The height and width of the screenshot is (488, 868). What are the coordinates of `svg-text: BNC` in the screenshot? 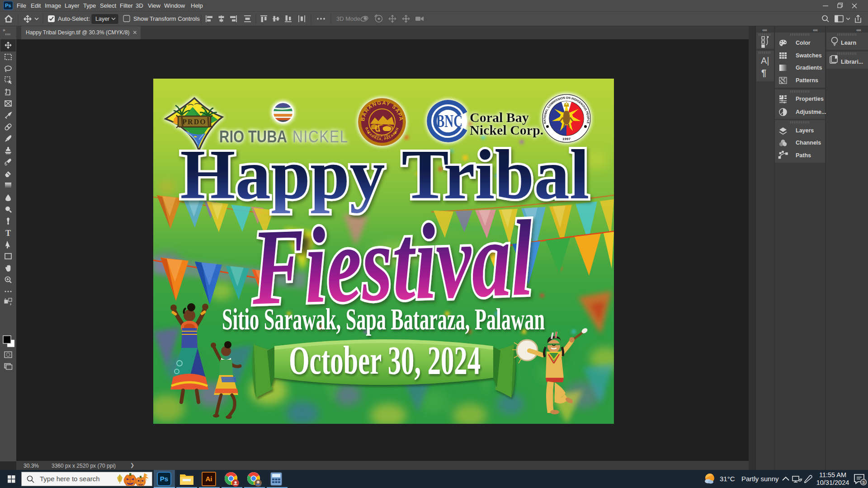 It's located at (449, 121).